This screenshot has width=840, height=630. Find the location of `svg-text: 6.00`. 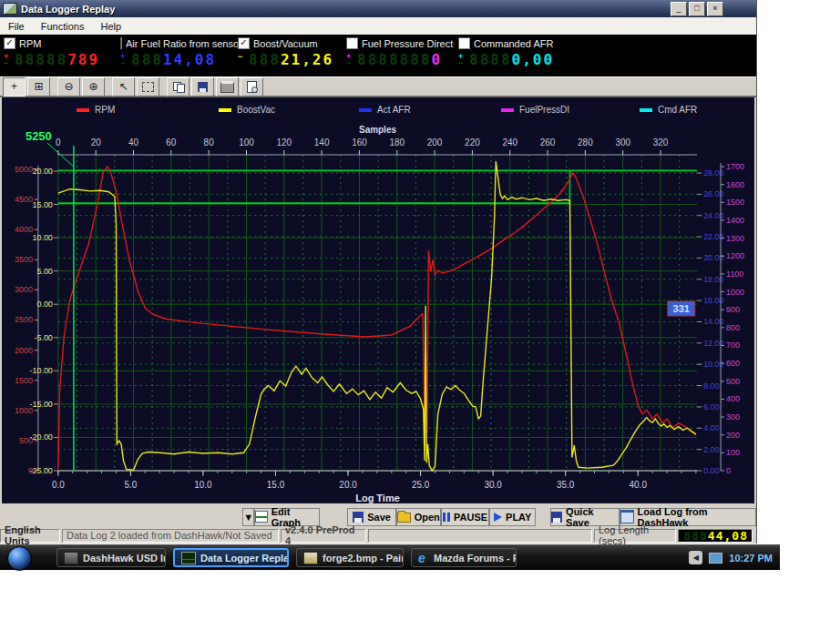

svg-text: 6.00 is located at coordinates (711, 407).